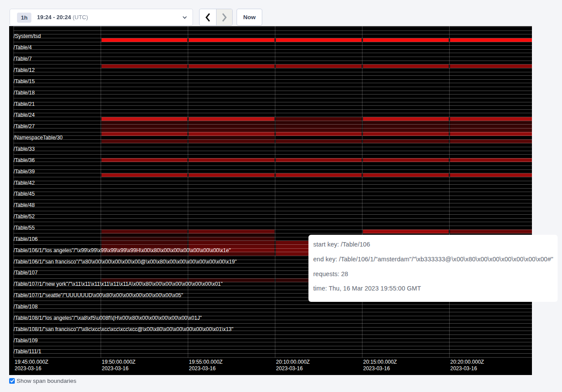  What do you see at coordinates (124, 329) in the screenshot?
I see `svg-text:/Table/108/1/"san francisco"/": /Table/108/1/"san francisco"/"\x8c\xcc\x…` at bounding box center [124, 329].